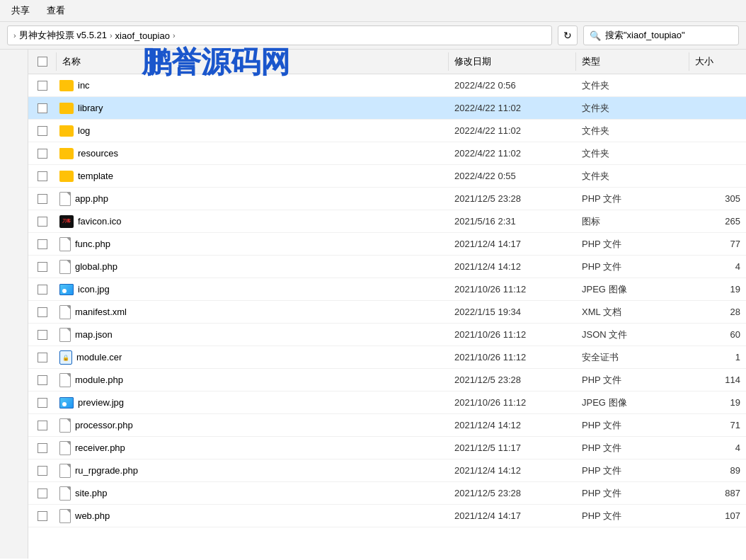  Describe the element at coordinates (143, 35) in the screenshot. I see `breadcrumb-item-current: xiaof_toupiao` at that location.